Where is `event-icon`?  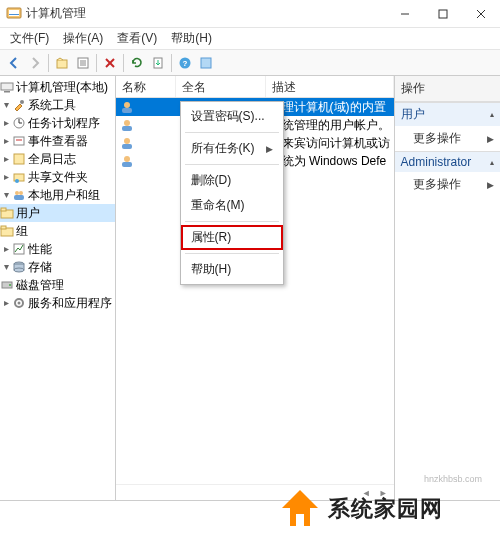
event-icon is located at coordinates (19, 141).